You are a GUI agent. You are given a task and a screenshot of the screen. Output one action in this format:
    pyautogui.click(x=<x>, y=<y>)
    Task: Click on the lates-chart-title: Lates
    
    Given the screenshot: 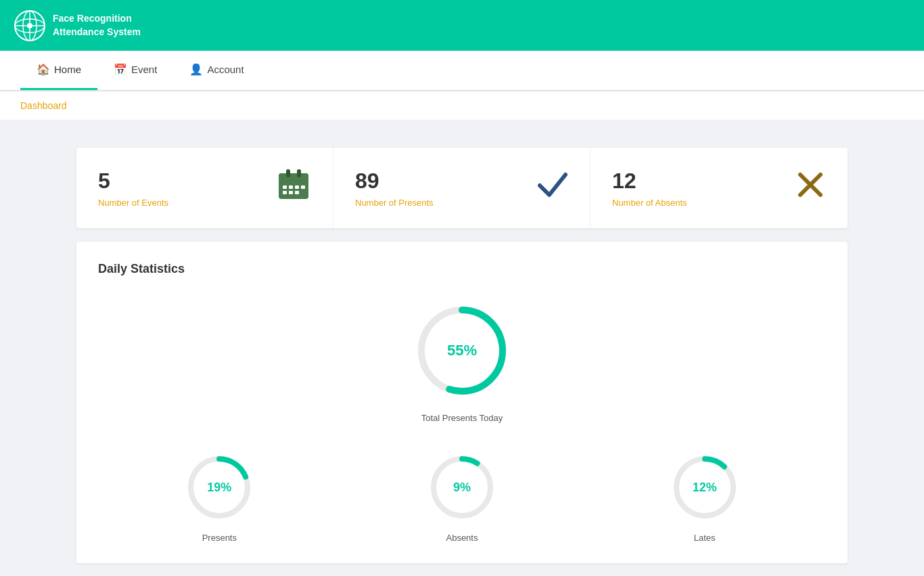 What is the action you would take?
    pyautogui.click(x=705, y=537)
    